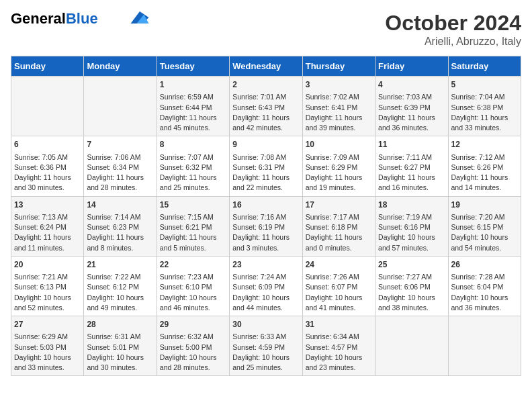  What do you see at coordinates (339, 286) in the screenshot?
I see `calendar-cell: 24Sunrise: 7:26 AMSunset: 6:07 PMDayligh…` at bounding box center [339, 286].